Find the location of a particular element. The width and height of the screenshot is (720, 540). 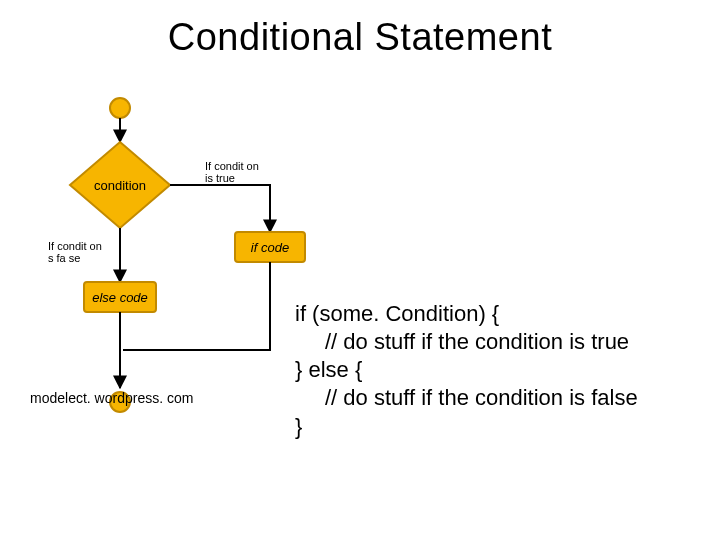

else-code-label: else code is located at coordinates (120, 298).